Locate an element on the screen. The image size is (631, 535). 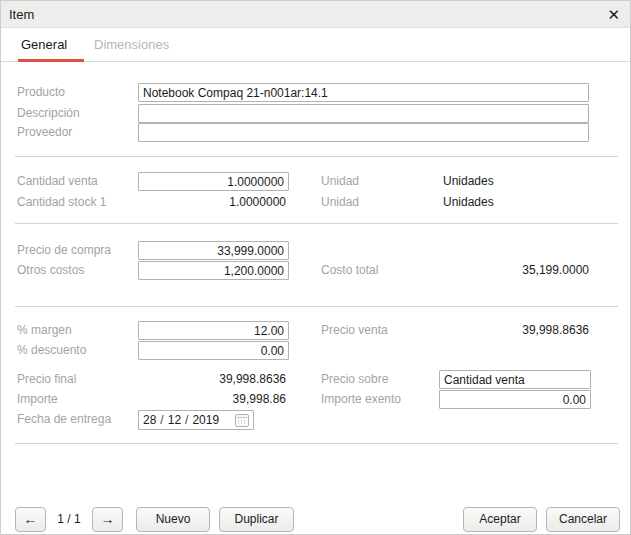
proveedor-input is located at coordinates (364, 132).